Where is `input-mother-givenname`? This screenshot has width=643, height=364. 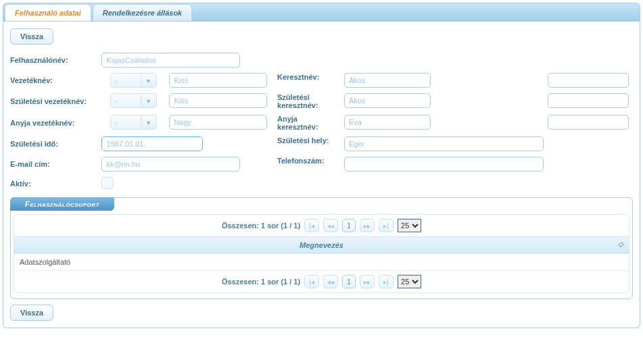
input-mother-givenname is located at coordinates (387, 122).